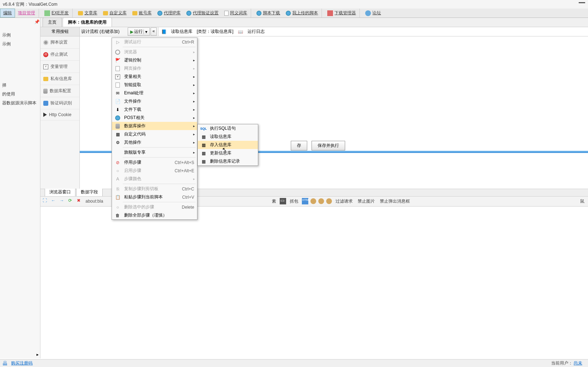 The width and height of the screenshot is (588, 367). I want to click on run-log-label: 运行日志, so click(256, 31).